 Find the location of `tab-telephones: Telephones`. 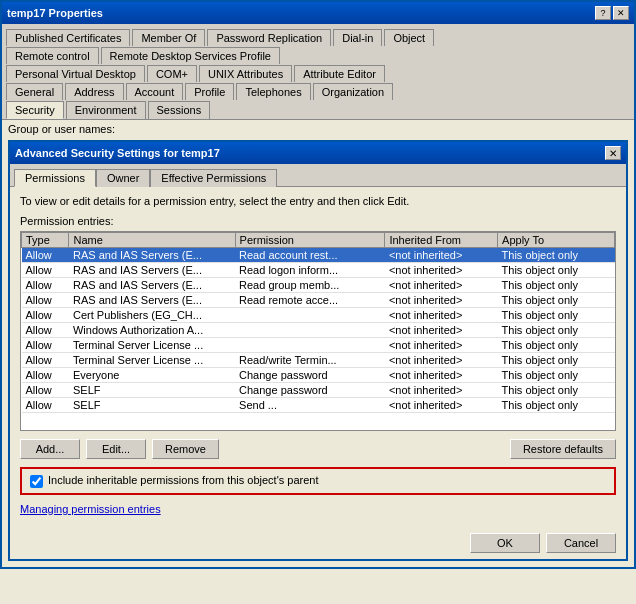

tab-telephones: Telephones is located at coordinates (273, 92).